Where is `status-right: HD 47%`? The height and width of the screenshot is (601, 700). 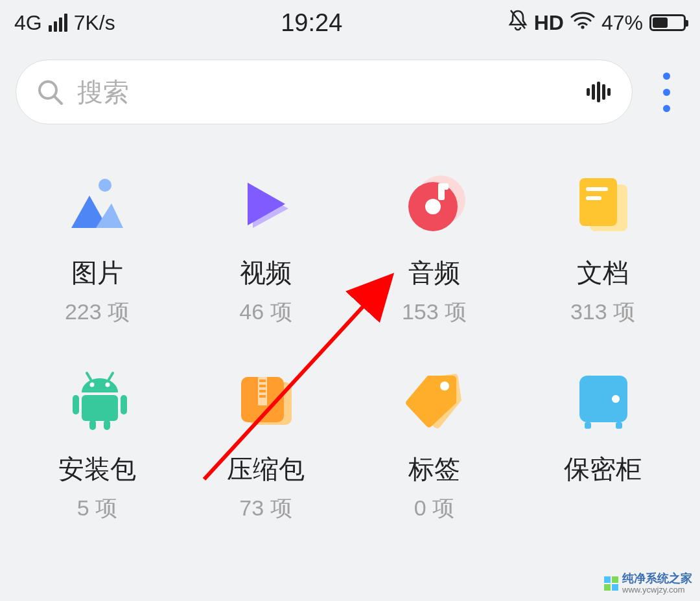 status-right: HD 47% is located at coordinates (597, 23).